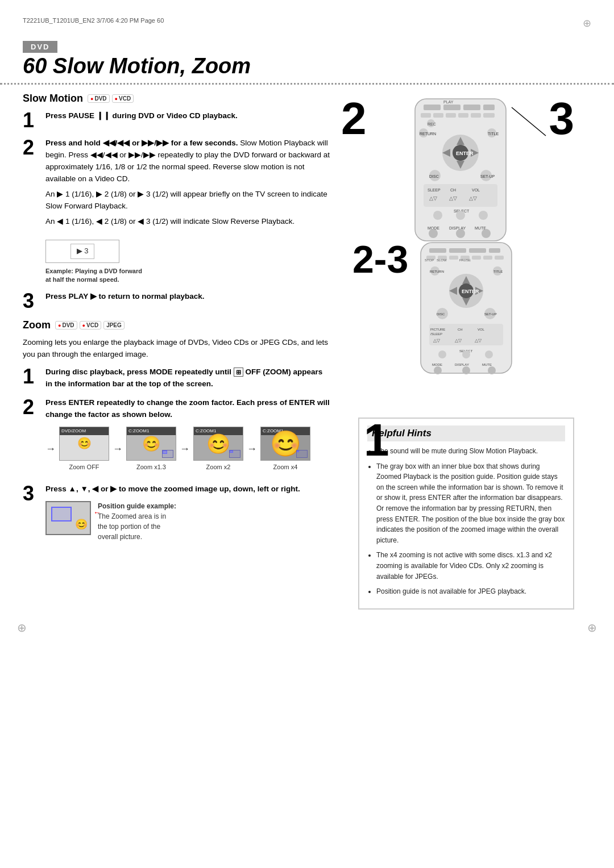 This screenshot has height=868, width=614. I want to click on zoom-diagram: → DVD/ZOOM 😊 Zoom OFF, so click(188, 449).